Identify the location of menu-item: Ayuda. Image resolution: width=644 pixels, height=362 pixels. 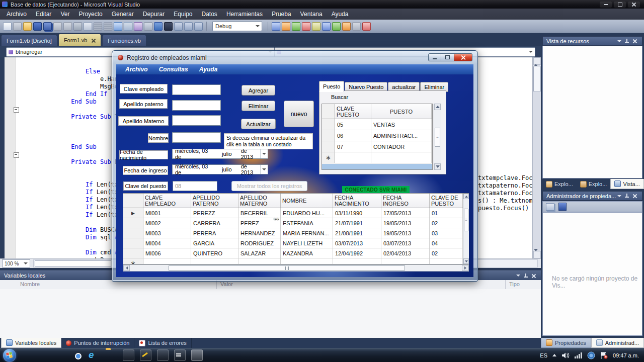
(340, 14).